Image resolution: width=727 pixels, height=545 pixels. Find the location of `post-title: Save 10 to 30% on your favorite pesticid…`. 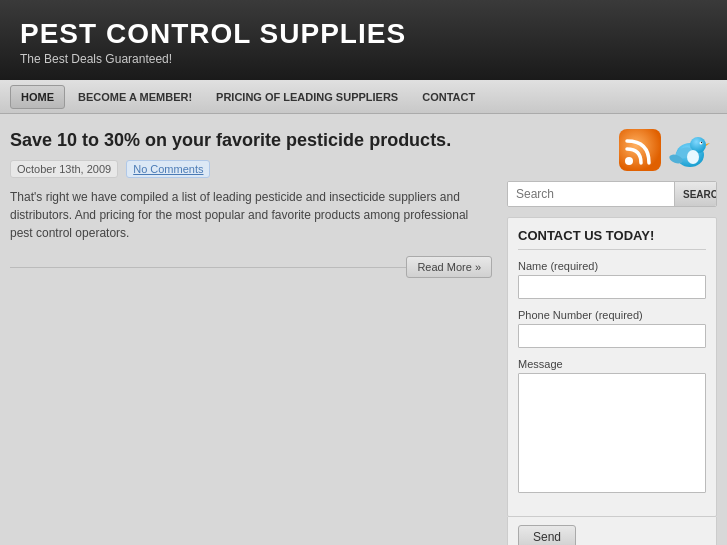

post-title: Save 10 to 30% on your favorite pesticid… is located at coordinates (251, 140).